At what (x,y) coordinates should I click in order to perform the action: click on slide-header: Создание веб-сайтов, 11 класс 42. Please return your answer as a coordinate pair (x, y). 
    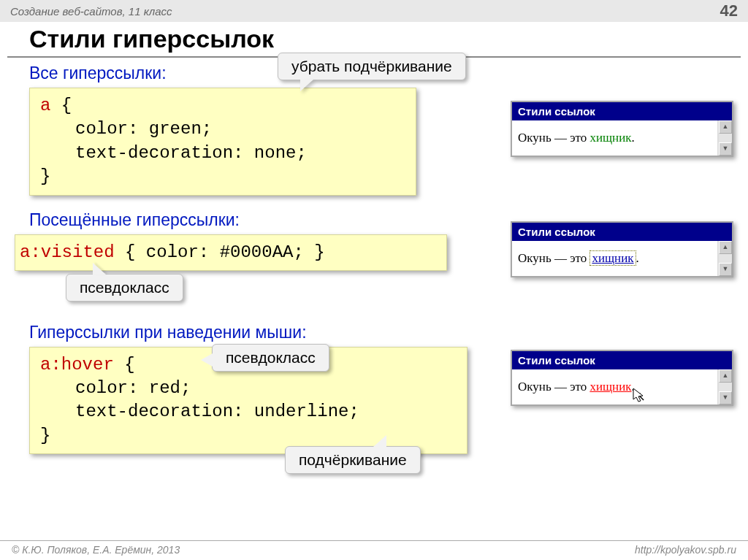
    Looking at the image, I should click on (374, 11).